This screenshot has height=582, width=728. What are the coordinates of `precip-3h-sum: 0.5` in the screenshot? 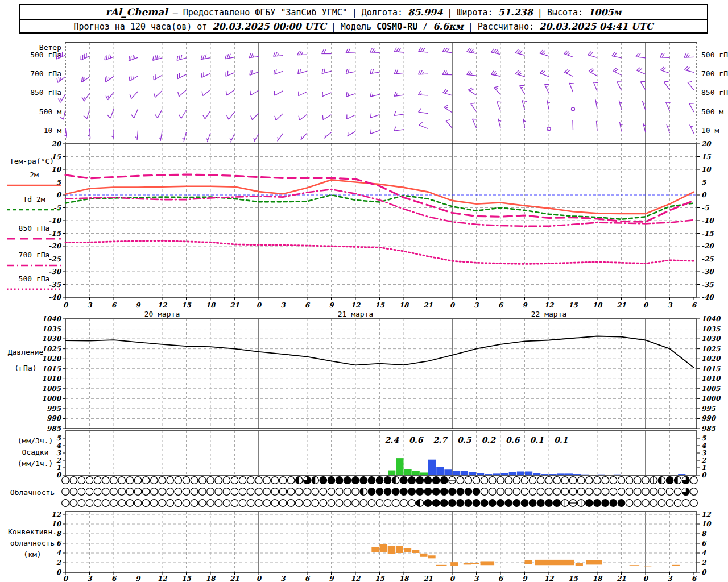 It's located at (465, 440).